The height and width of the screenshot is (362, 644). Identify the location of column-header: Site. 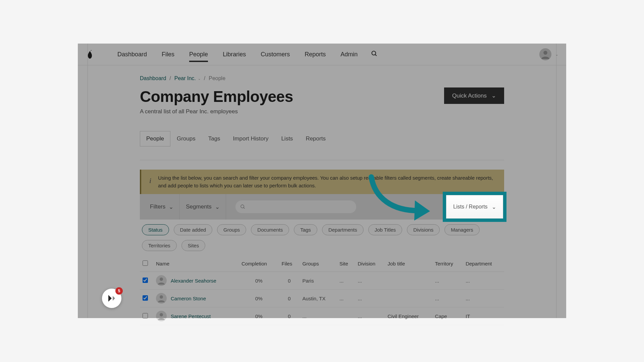
(346, 264).